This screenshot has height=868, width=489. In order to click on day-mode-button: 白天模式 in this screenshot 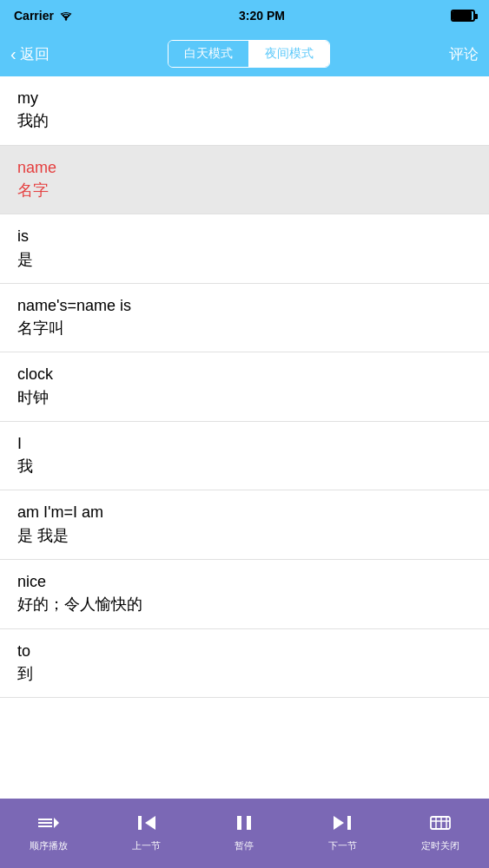, I will do `click(208, 54)`.